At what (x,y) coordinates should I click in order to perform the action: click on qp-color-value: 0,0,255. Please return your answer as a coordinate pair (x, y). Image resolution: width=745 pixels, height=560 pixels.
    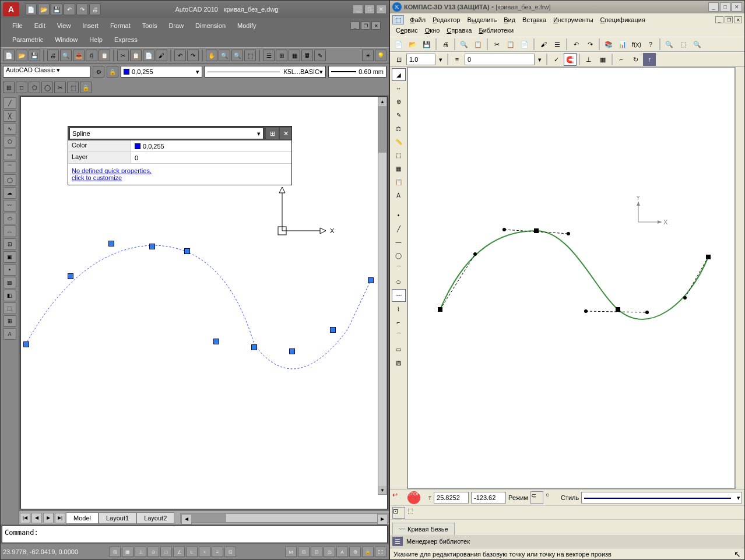
    Looking at the image, I should click on (211, 146).